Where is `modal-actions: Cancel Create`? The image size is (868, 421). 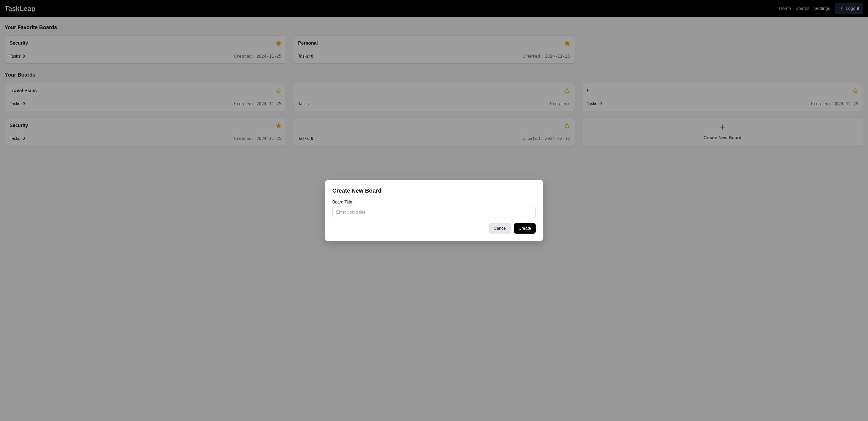 modal-actions: Cancel Create is located at coordinates (434, 229).